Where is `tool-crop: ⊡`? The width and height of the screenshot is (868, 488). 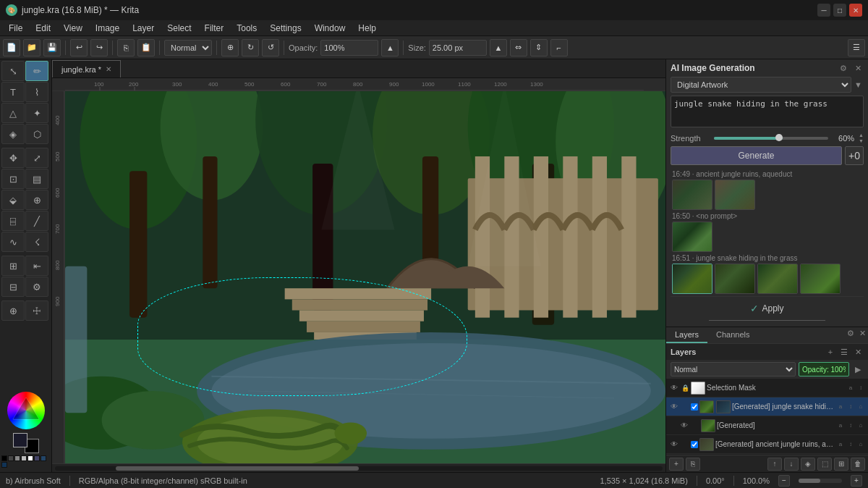
tool-crop: ⊡ is located at coordinates (13, 179).